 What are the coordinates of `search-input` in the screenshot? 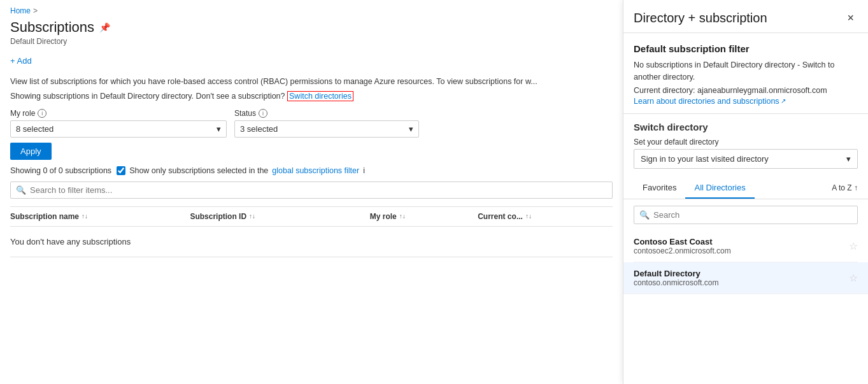 It's located at (318, 190).